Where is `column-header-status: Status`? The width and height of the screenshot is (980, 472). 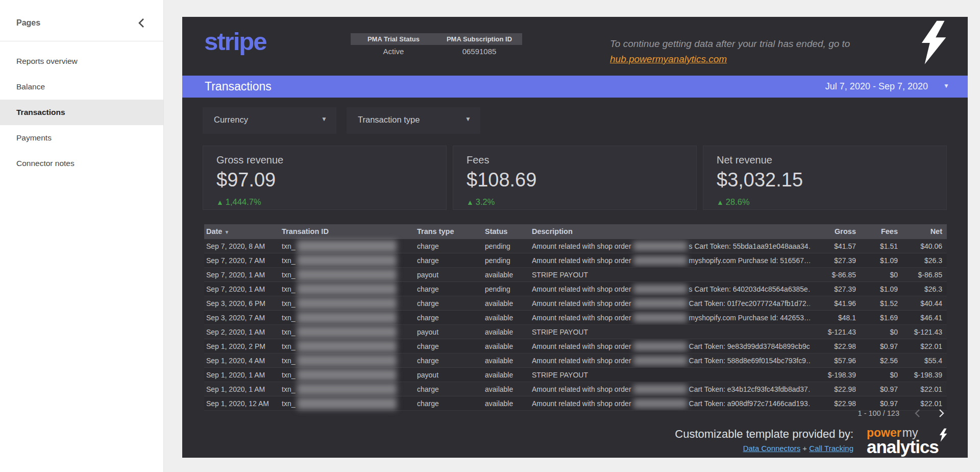
column-header-status: Status is located at coordinates (508, 232).